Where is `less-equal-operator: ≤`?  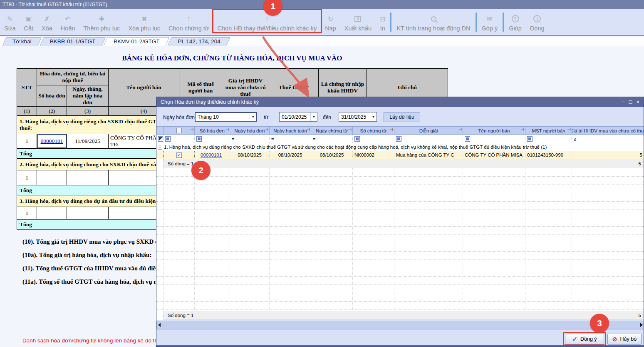 less-equal-operator: ≤ is located at coordinates (575, 139).